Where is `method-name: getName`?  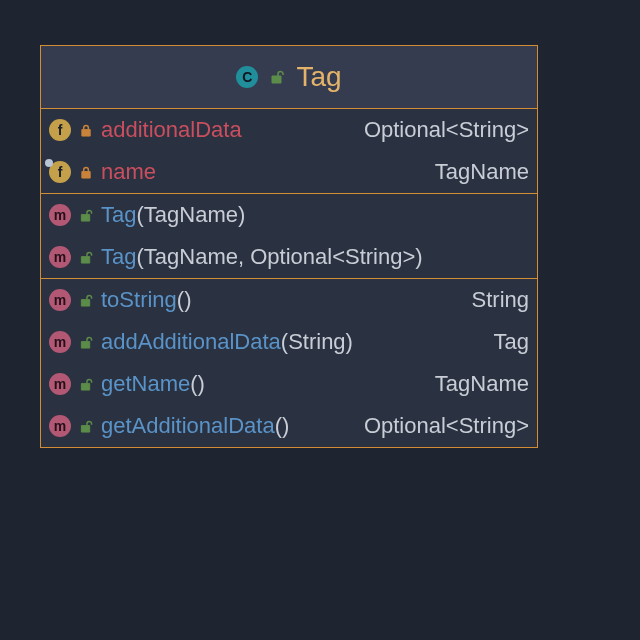
method-name: getName is located at coordinates (146, 384).